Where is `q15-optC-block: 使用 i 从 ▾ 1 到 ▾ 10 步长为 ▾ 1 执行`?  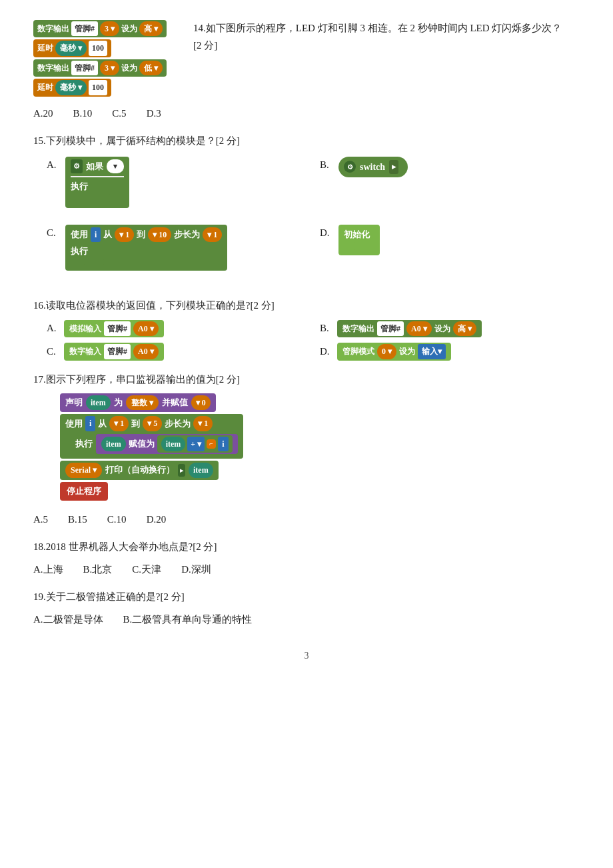 q15-optC-block: 使用 i 从 ▾ 1 到 ▾ 10 步长为 ▾ 1 执行 is located at coordinates (147, 248).